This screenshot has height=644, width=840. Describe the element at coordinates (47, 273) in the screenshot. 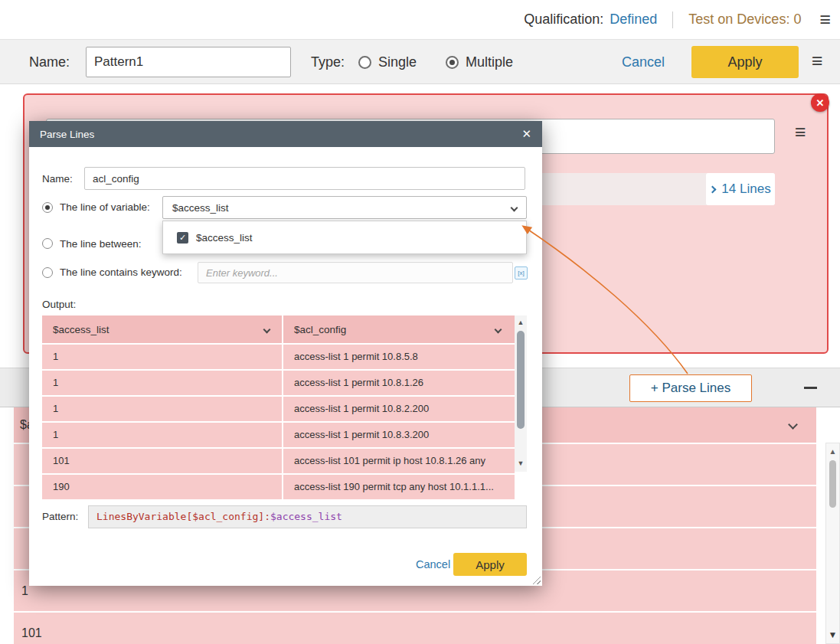

I see `radio-line-contains-keyword` at that location.